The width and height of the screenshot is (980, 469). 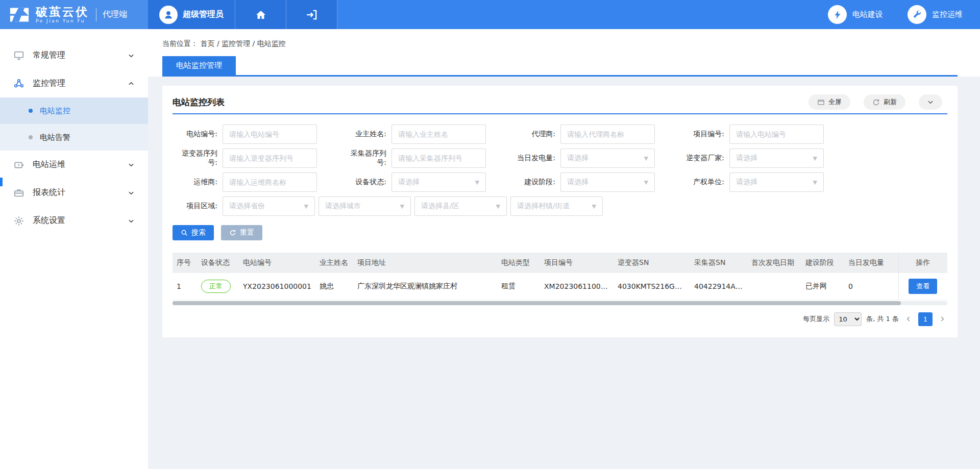 I want to click on nav-monitor-ops: 监控运维, so click(x=935, y=14).